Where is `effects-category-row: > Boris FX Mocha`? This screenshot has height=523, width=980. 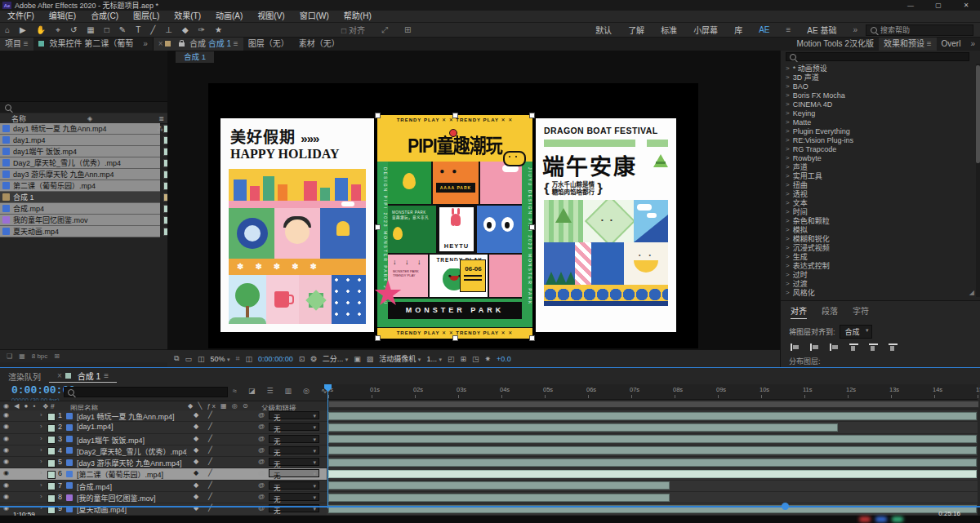
effects-category-row: > Boris FX Mocha is located at coordinates (878, 95).